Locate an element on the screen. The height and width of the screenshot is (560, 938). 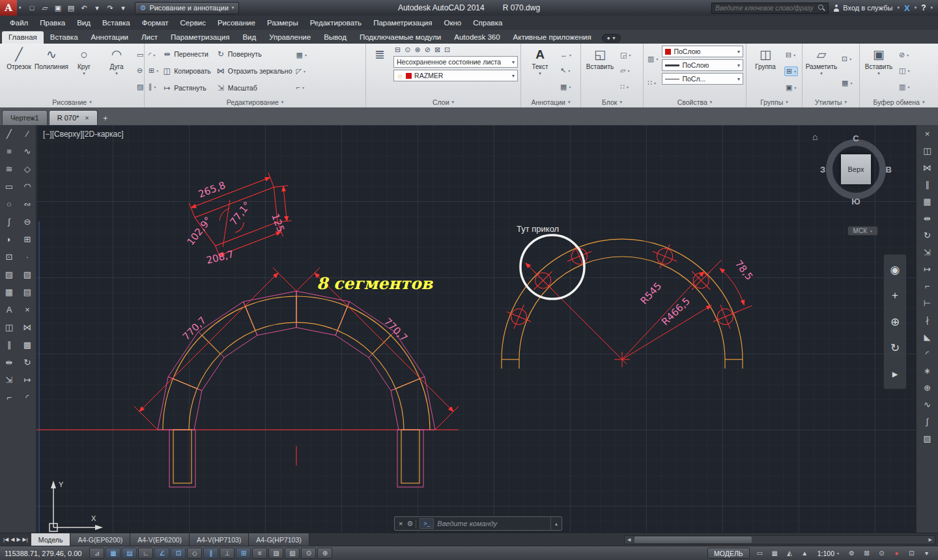
close-icon: × is located at coordinates (87, 118).